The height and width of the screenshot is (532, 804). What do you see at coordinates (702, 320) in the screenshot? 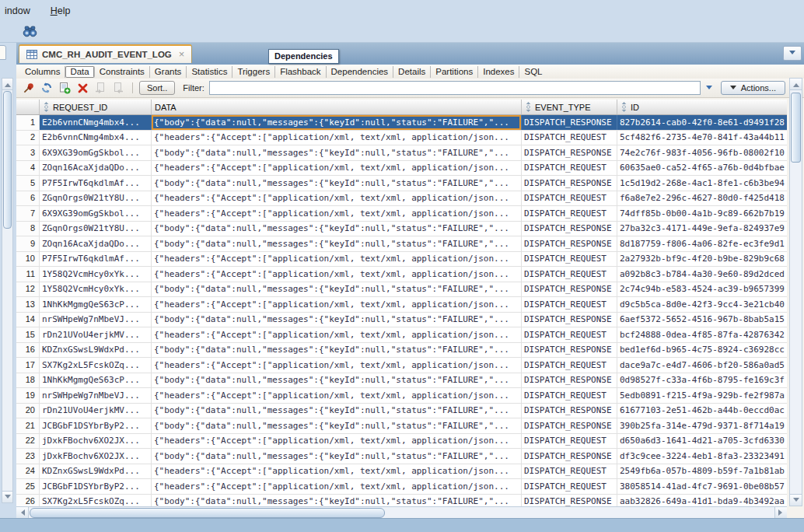
I see `cell-id: 6aef5372-5652-4516-967b-8bab5a15` at bounding box center [702, 320].